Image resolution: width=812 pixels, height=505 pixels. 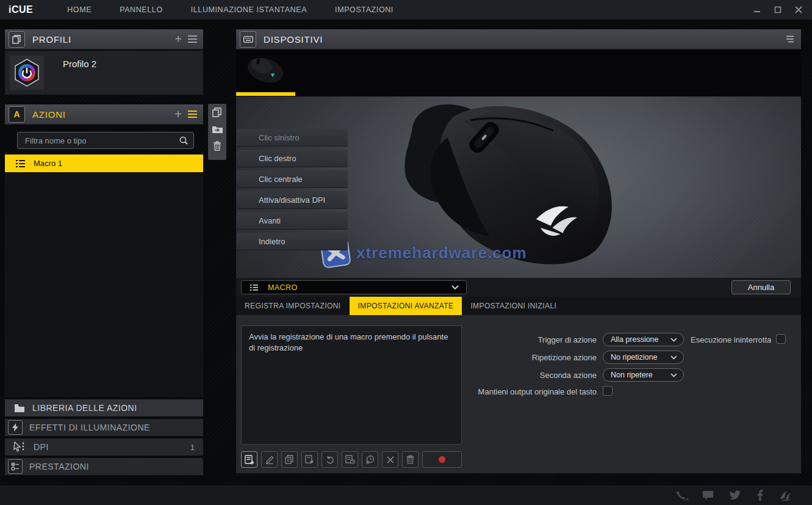 What do you see at coordinates (193, 114) in the screenshot?
I see `action-menu-icon` at bounding box center [193, 114].